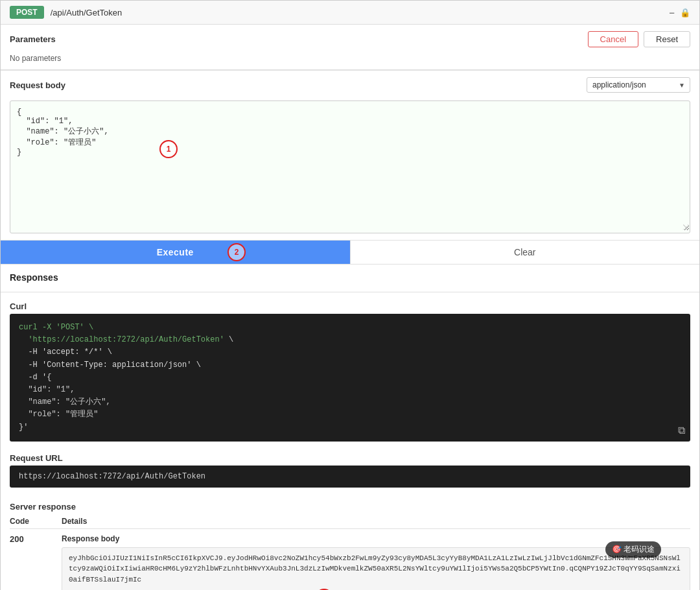  I want to click on header-icons: − 🔒, so click(679, 13).